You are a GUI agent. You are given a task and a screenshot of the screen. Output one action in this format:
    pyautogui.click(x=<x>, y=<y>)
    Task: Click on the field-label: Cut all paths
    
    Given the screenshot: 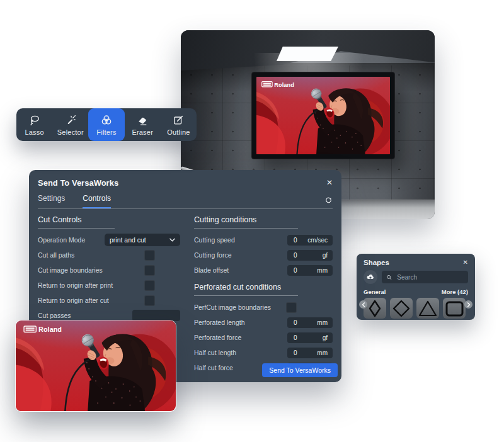 What is the action you would take?
    pyautogui.click(x=56, y=255)
    